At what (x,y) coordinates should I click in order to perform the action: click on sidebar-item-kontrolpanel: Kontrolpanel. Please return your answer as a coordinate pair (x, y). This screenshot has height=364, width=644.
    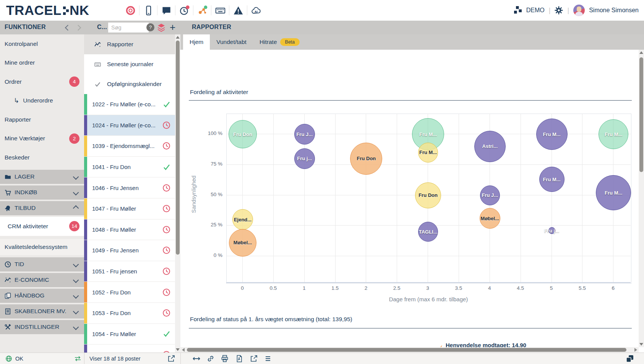
    Looking at the image, I should click on (42, 44).